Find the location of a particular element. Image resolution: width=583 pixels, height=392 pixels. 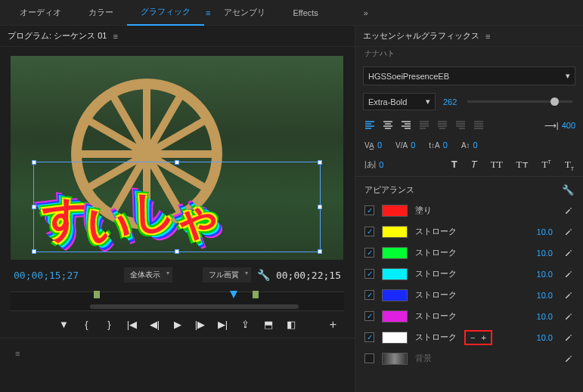

current-timecode: 00;00;15;27 is located at coordinates (46, 275).